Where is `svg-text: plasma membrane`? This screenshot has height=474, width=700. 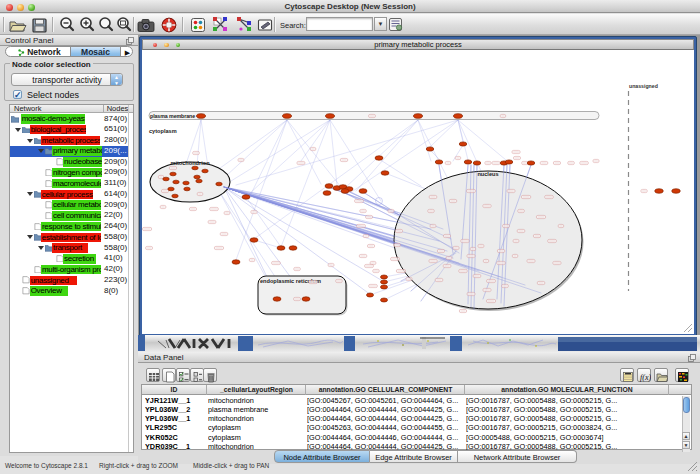 svg-text: plasma membrane is located at coordinates (172, 116).